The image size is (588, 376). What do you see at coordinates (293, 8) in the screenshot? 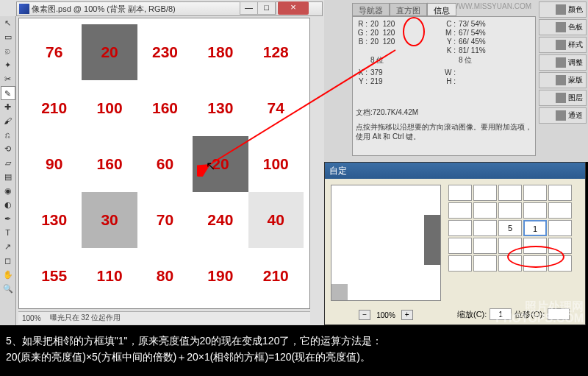
I see `close-button: ×` at bounding box center [293, 8].